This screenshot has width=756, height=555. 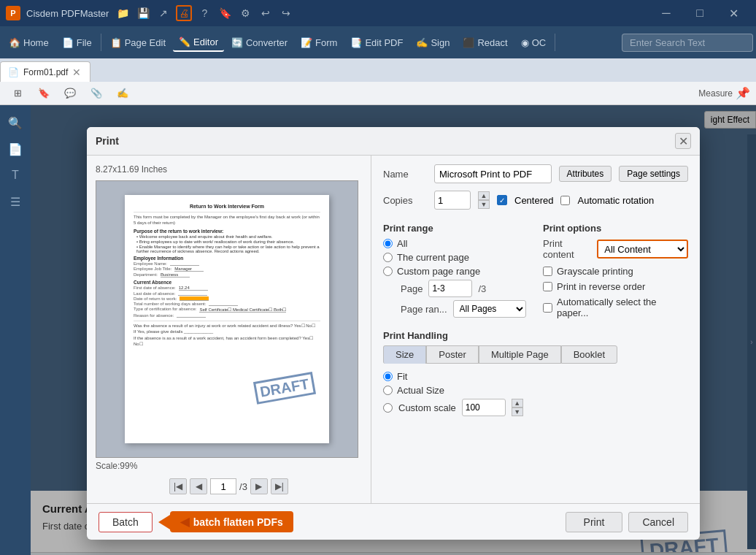 I want to click on print-btn: Print, so click(x=594, y=522).